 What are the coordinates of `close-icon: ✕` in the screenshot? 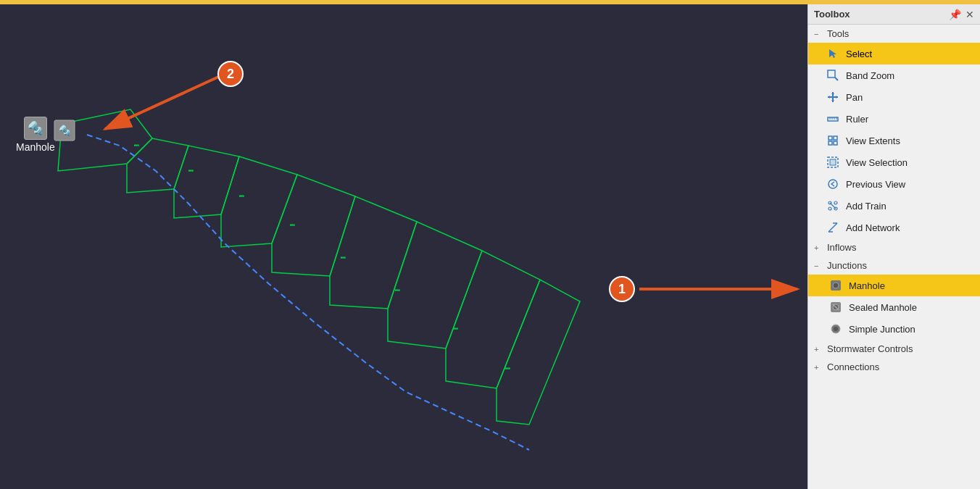 It's located at (970, 14).